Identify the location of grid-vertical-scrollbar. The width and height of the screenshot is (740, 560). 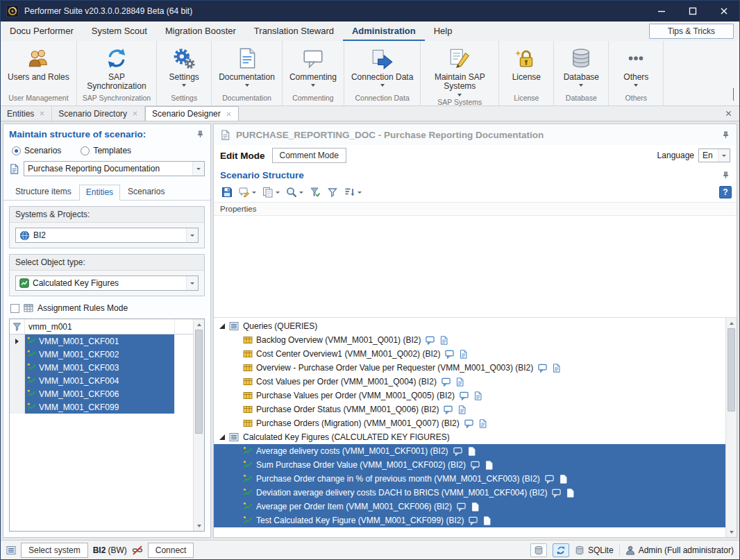
(199, 425).